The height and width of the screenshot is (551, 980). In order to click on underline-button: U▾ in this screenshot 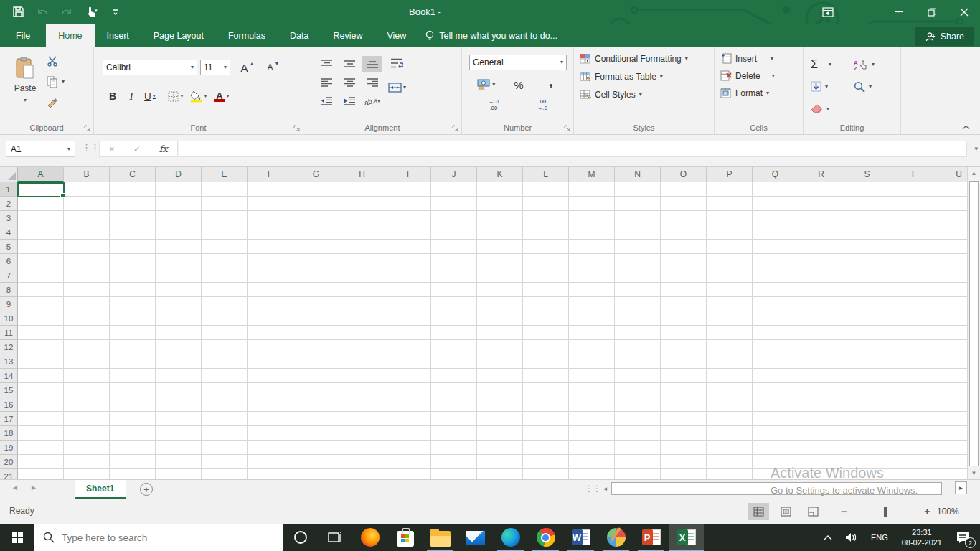, I will do `click(150, 96)`.